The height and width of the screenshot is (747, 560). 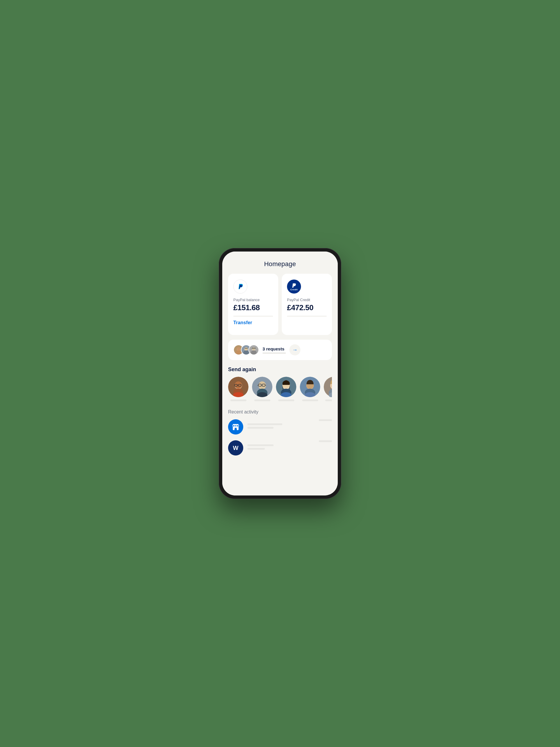 I want to click on app-screen: Homepage PayPal balance £151.68 Tr, so click(x=280, y=374).